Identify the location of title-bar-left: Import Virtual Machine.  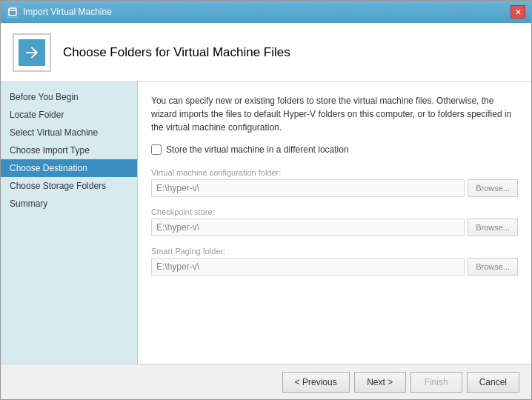
(59, 12).